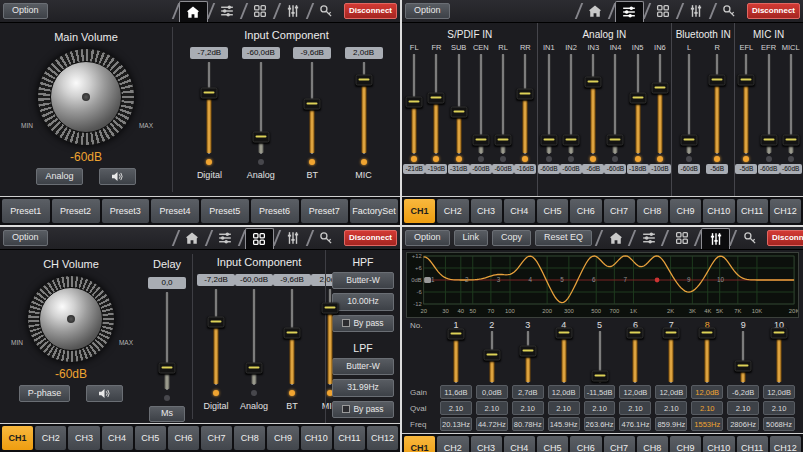  I want to click on ch-volume-knob: MIN MAX, so click(71, 319).